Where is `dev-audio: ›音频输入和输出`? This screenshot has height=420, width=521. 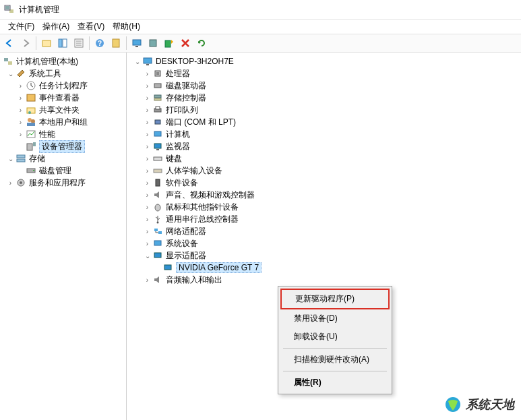
dev-audio: ›音频输入和输出 is located at coordinates (324, 280).